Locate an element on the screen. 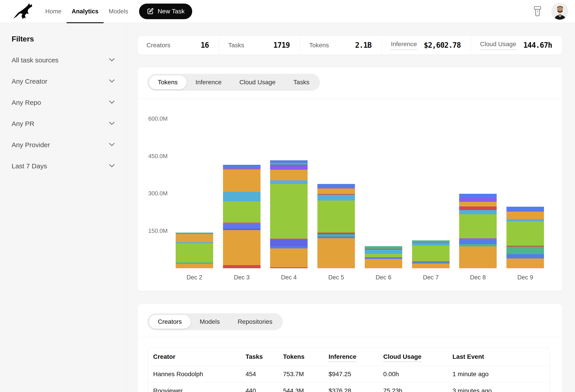 This screenshot has width=575, height=392. filter-date-range-label: Last 7 Days is located at coordinates (29, 166).